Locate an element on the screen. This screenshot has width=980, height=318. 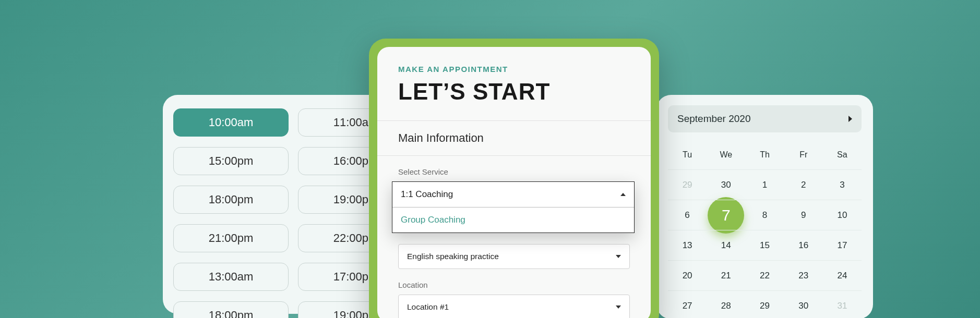
service-selected-label: 1:1 Coaching is located at coordinates (427, 194).